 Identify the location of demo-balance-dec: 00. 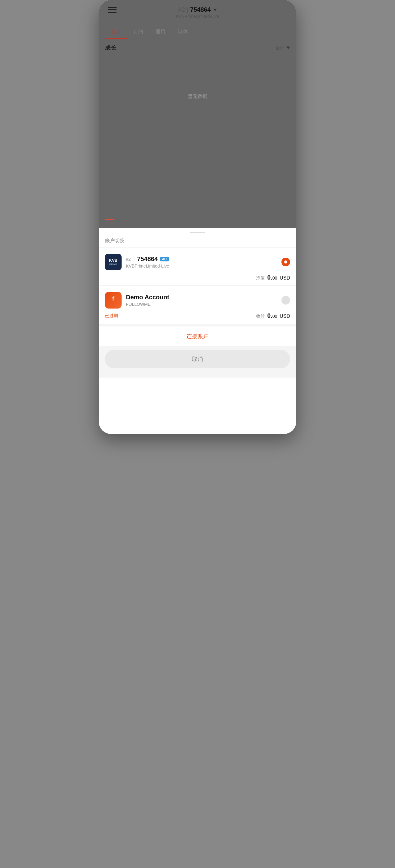
(275, 316).